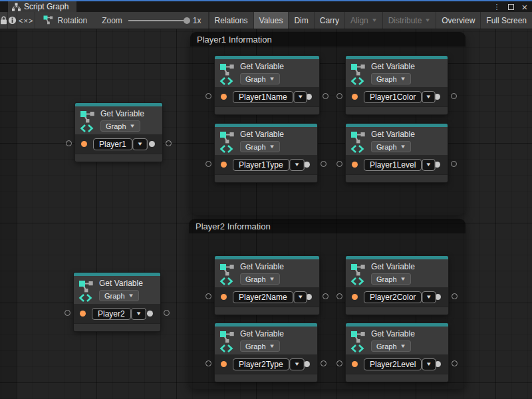 The height and width of the screenshot is (399, 532). What do you see at coordinates (117, 302) in the screenshot?
I see `get-variable-node-player2: Get Variable Graph ▼ Player2 ▼` at bounding box center [117, 302].